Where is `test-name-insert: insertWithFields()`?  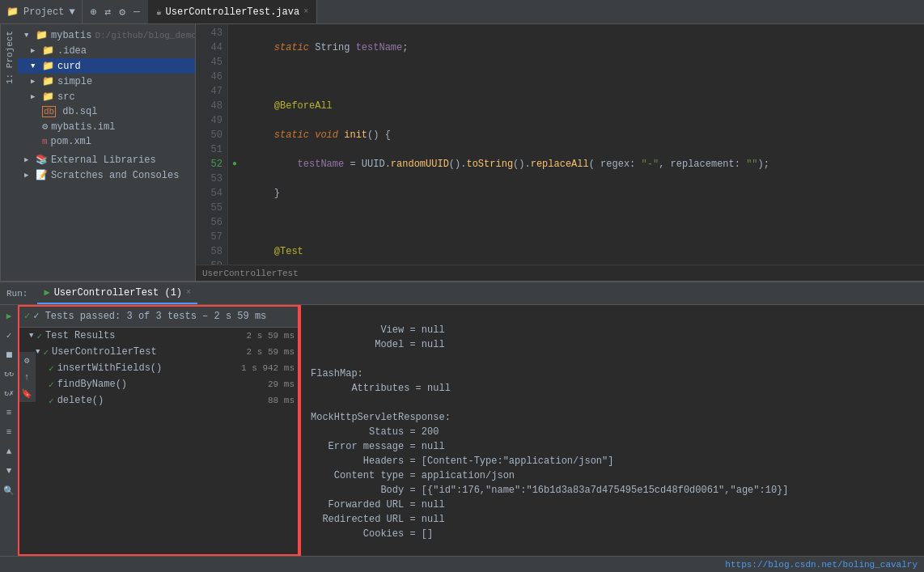
test-name-insert: insertWithFields() is located at coordinates (149, 368).